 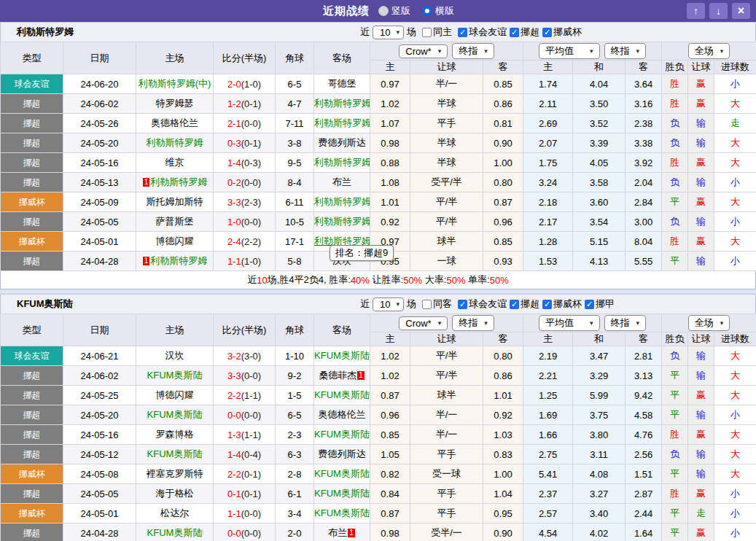 What do you see at coordinates (100, 124) in the screenshot?
I see `match-date: 24-05-26` at bounding box center [100, 124].